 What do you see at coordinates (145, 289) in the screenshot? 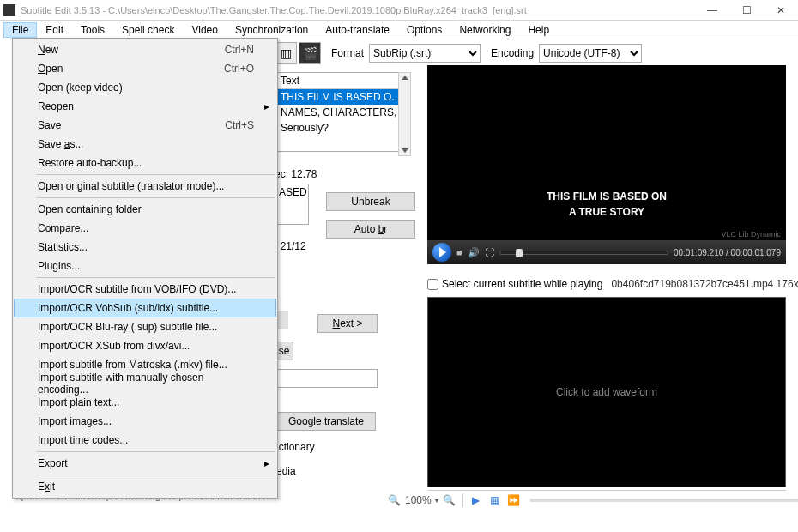
I see `menu-item-import-vob: Import/OCR subtitle from VOB/IFO (DVD)..…` at bounding box center [145, 289].